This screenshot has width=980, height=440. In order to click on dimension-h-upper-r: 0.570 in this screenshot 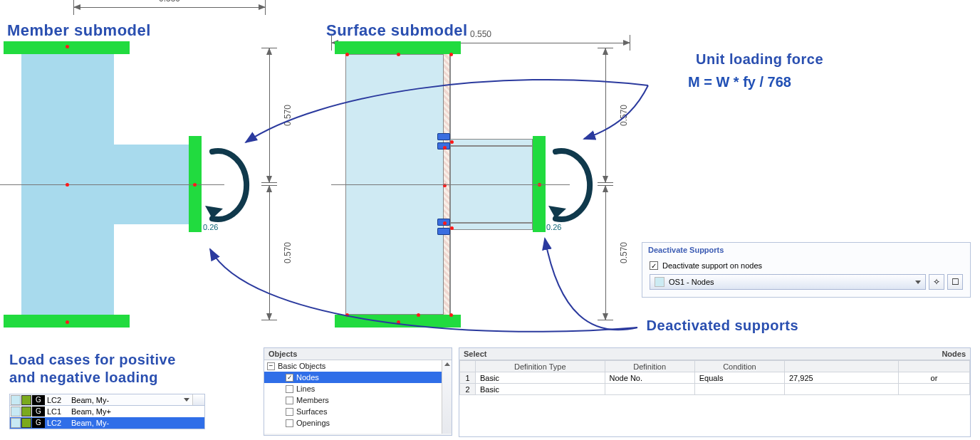, I will do `click(605, 115)`.